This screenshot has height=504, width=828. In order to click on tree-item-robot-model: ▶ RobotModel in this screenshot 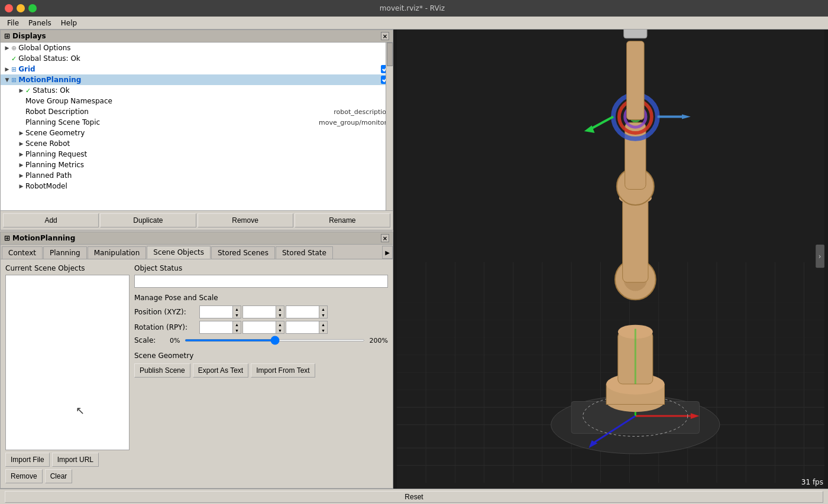, I will do `click(196, 186)`.